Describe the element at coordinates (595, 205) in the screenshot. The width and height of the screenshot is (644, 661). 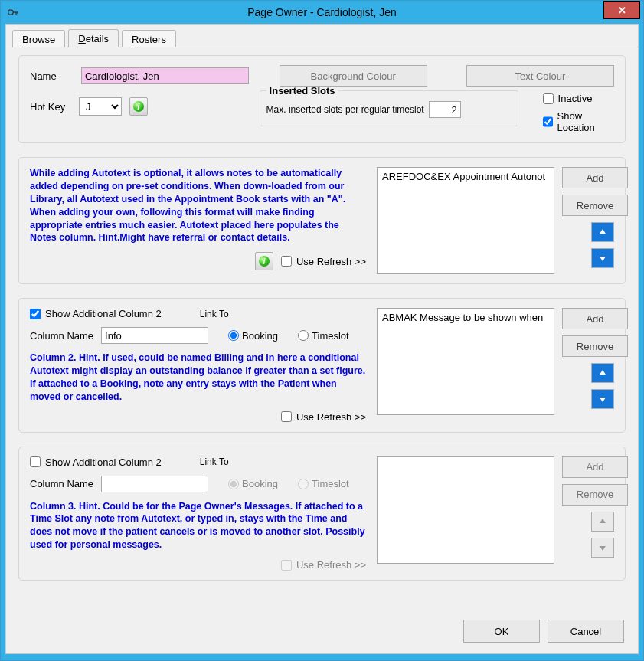
I see `autotext-remove-button: Remove` at that location.